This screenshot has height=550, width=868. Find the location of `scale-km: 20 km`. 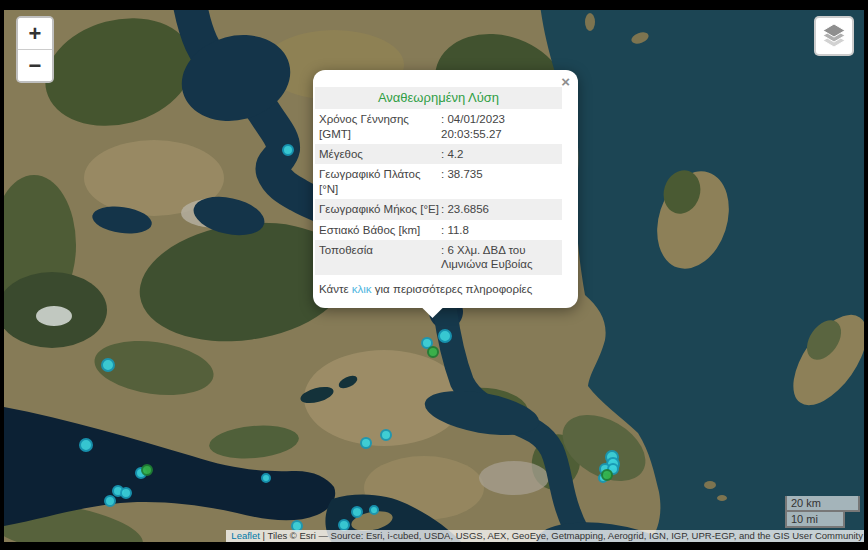

scale-km: 20 km is located at coordinates (822, 504).